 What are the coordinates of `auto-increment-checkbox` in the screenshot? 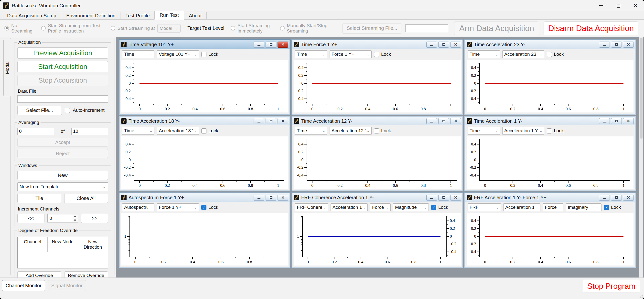 It's located at (67, 110).